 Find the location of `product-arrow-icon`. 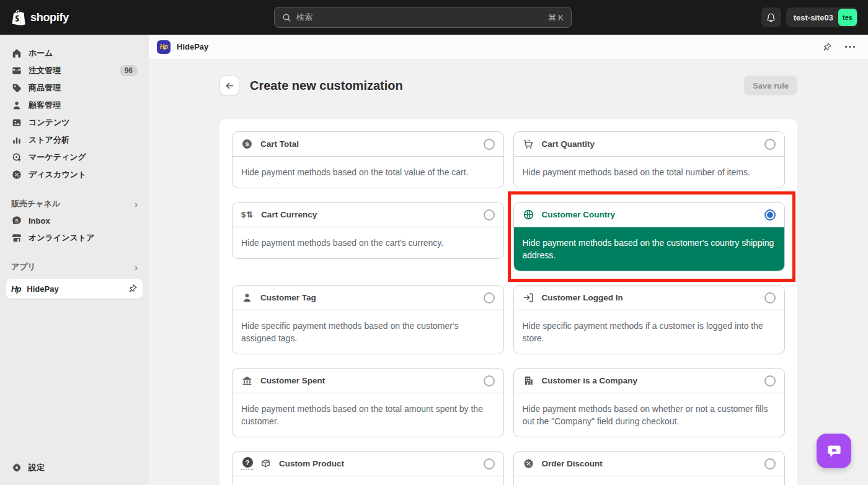

product-arrow-icon is located at coordinates (265, 463).